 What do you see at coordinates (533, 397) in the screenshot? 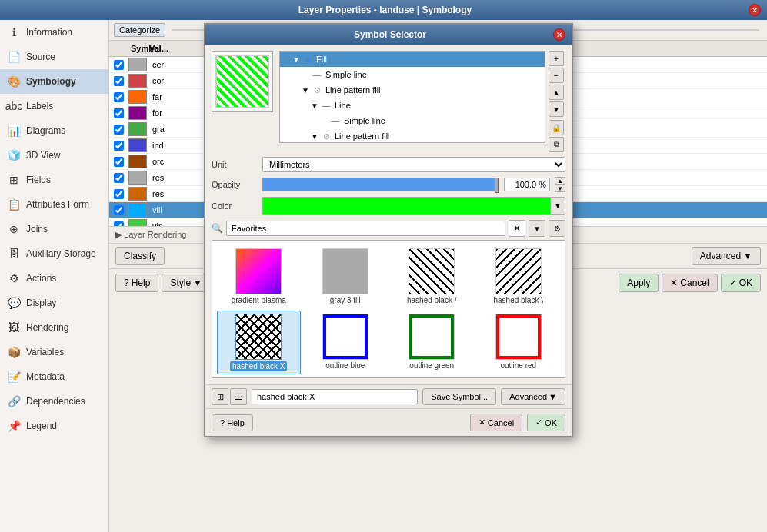
I see `advanced-button: Advanced ▼` at bounding box center [533, 397].